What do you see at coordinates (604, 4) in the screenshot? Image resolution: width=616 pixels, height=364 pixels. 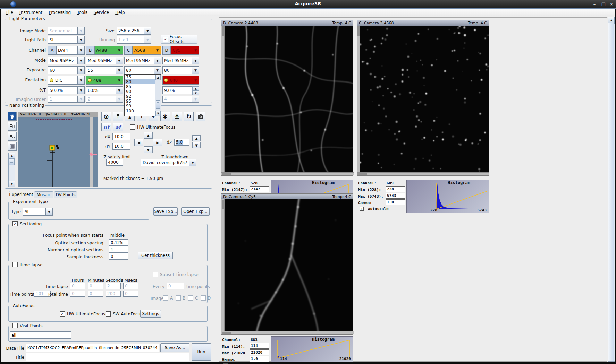 I see `maximize-button: □` at bounding box center [604, 4].